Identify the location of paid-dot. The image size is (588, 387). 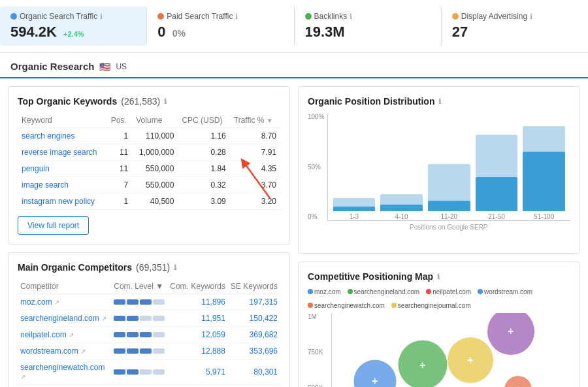
(161, 16).